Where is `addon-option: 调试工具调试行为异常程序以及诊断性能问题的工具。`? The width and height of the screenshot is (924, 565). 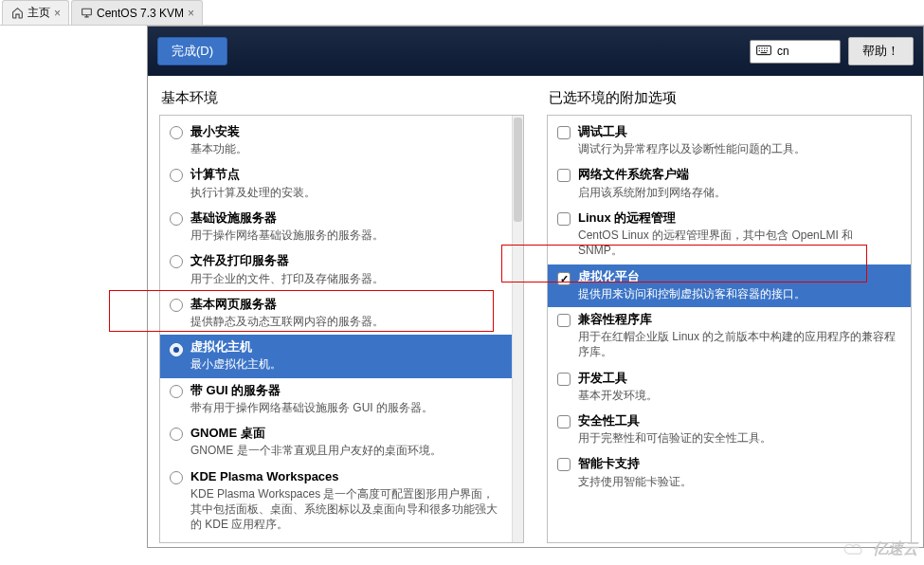 addon-option: 调试工具调试行为异常程序以及诊断性能问题的工具。 is located at coordinates (730, 140).